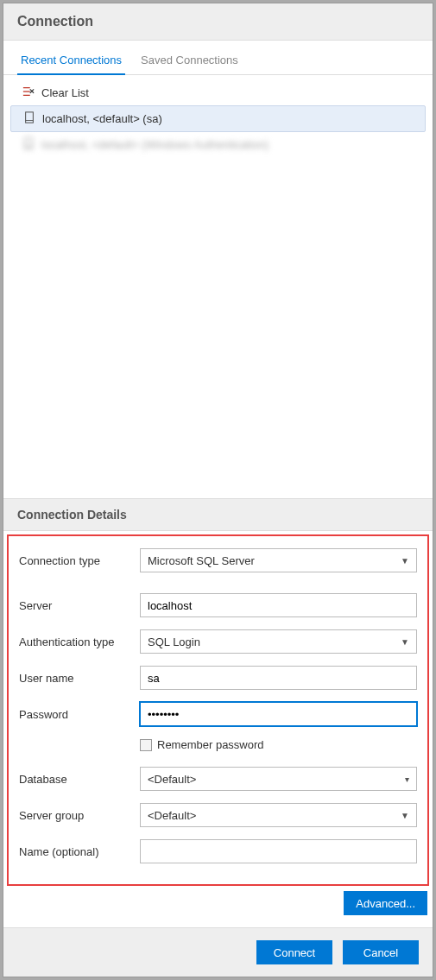  I want to click on tab-recent-connections: Recent Connections, so click(71, 62).